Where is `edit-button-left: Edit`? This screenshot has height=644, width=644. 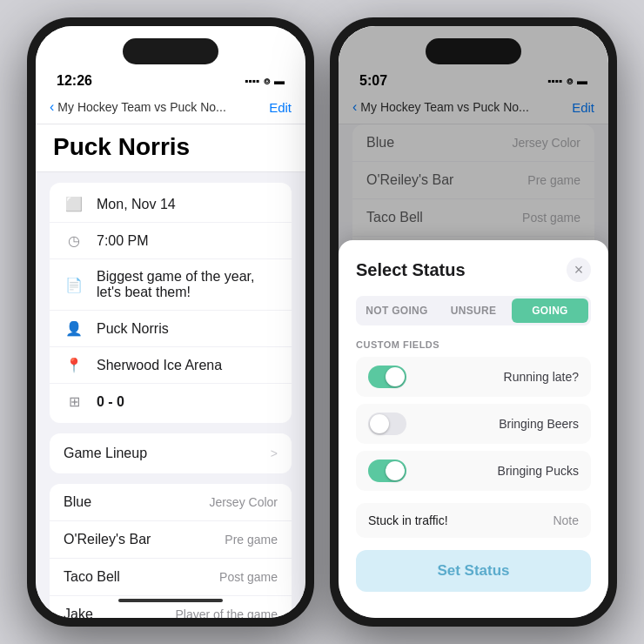
edit-button-left: Edit is located at coordinates (280, 108).